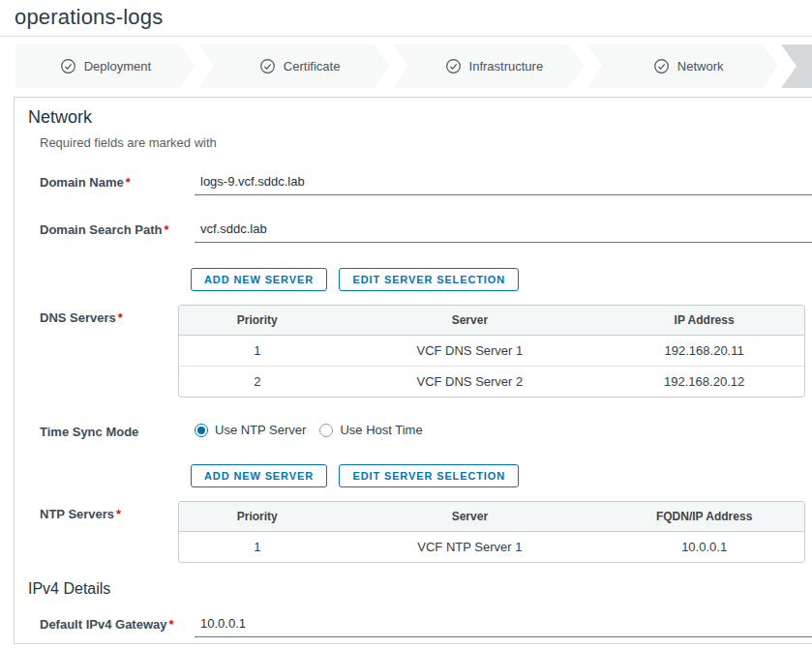 The width and height of the screenshot is (812, 648). I want to click on ntp-servers-table: PriorityServerFQDN/IP Address1VCF NTP Se…, so click(492, 532).